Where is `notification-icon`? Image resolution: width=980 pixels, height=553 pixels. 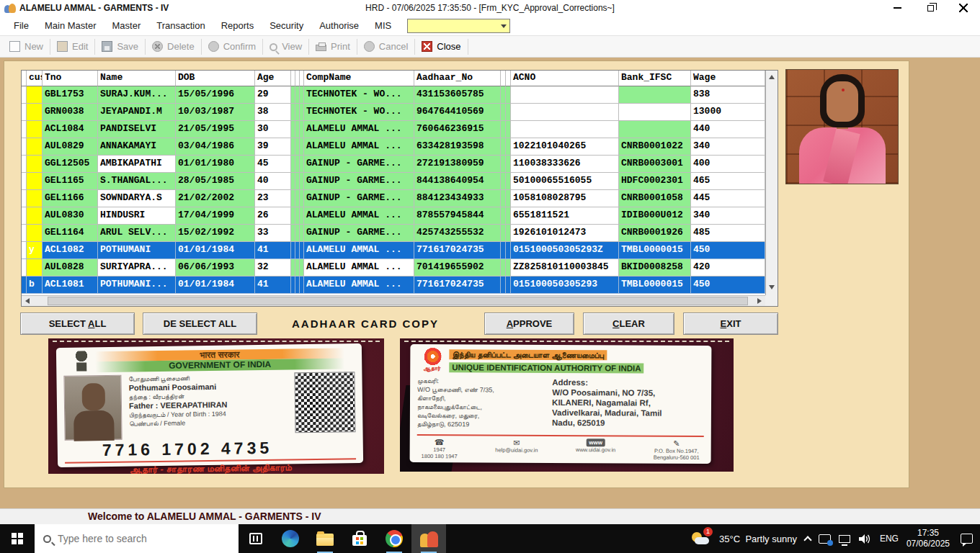
notification-icon is located at coordinates (967, 539).